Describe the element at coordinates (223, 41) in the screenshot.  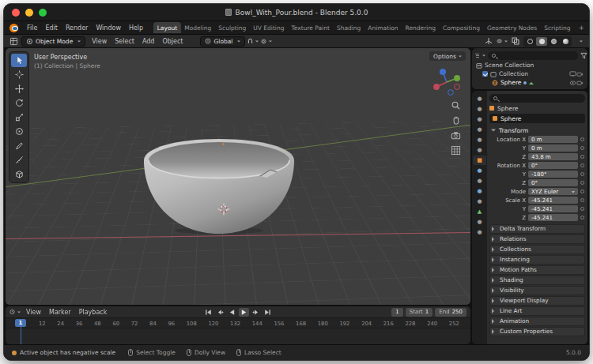
I see `transform-orientation-selector: Global` at that location.